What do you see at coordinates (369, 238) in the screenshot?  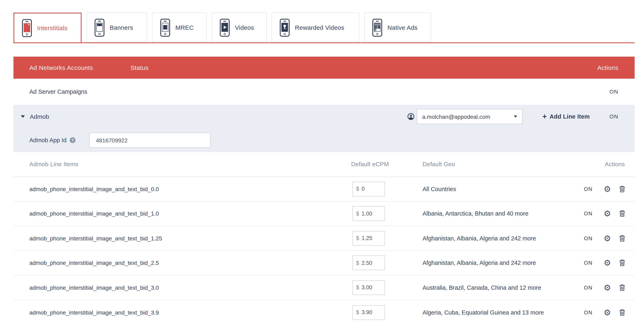 I see `ecpm-input: $ 1.25` at bounding box center [369, 238].